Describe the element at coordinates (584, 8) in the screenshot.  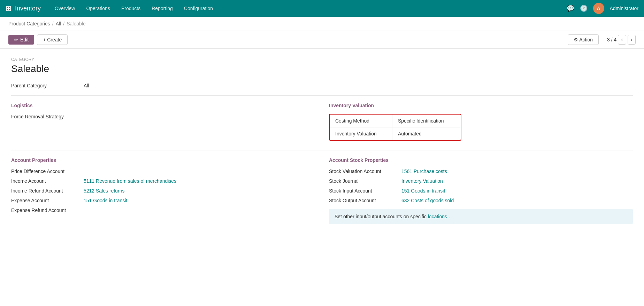
I see `clock-icon: 🕐` at that location.